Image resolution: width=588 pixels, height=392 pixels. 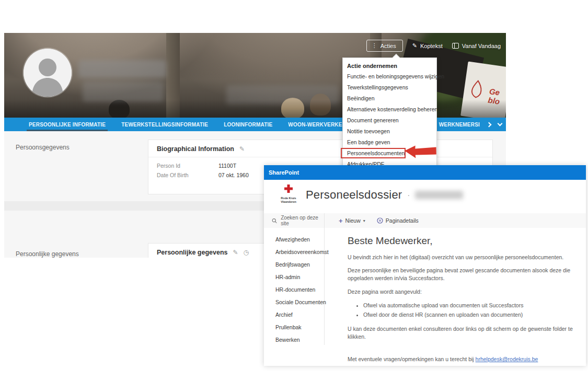 What do you see at coordinates (390, 98) in the screenshot?
I see `menu-item-beeindigen: Beëindigen` at bounding box center [390, 98].